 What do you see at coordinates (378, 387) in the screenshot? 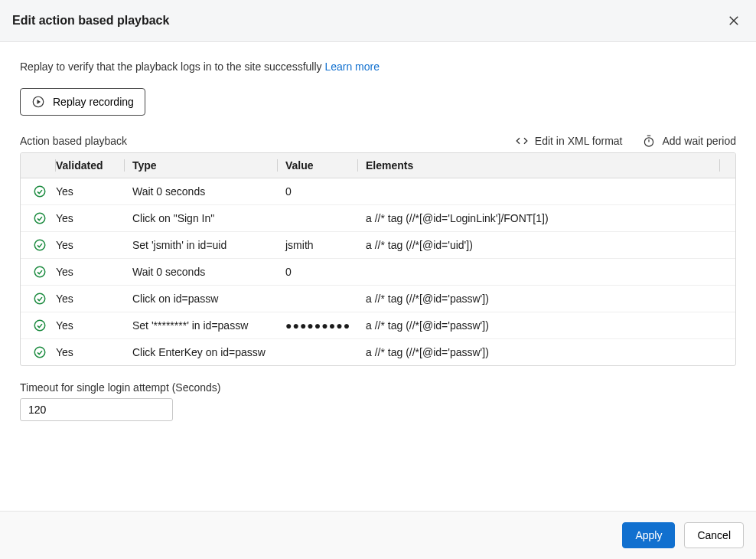
I see `timeout-label: Timeout for single login attempt (Second…` at bounding box center [378, 387].